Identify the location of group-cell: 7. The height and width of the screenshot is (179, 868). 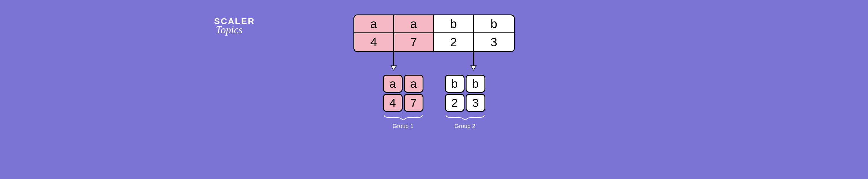
(414, 103).